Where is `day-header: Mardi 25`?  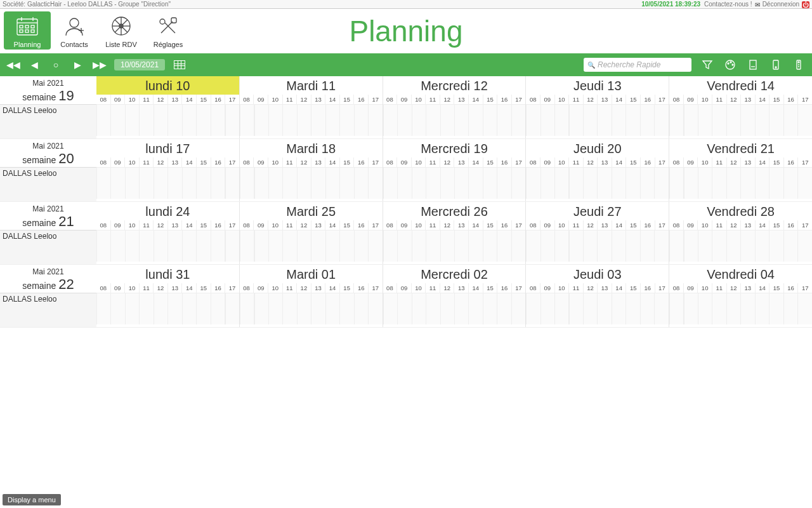 day-header: Mardi 25 is located at coordinates (311, 211).